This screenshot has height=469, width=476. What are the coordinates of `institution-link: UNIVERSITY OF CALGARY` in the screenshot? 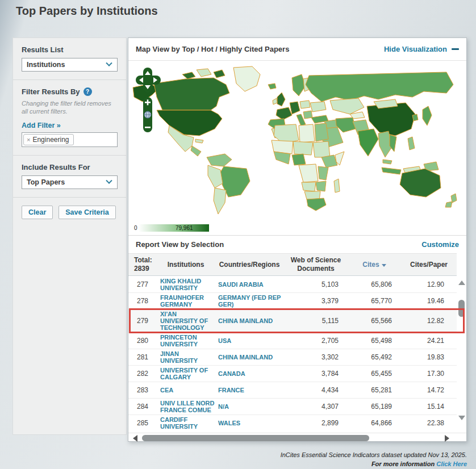 It's located at (186, 374).